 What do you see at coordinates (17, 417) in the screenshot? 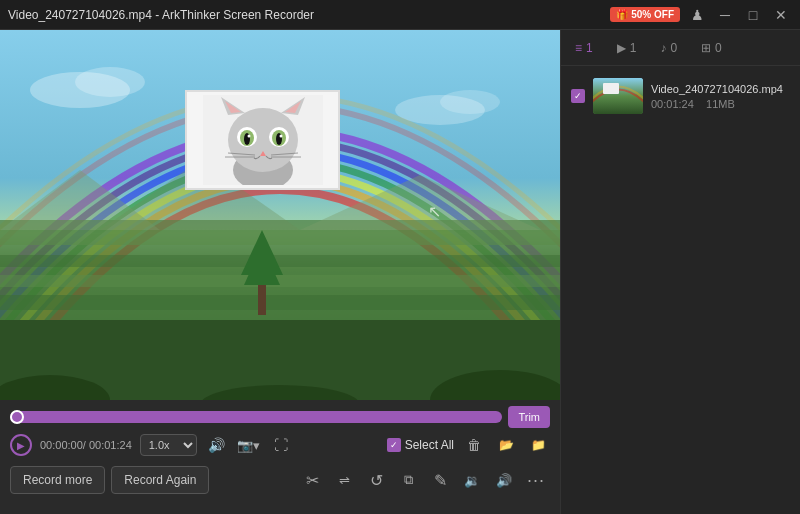
I see `timeline-handle` at bounding box center [17, 417].